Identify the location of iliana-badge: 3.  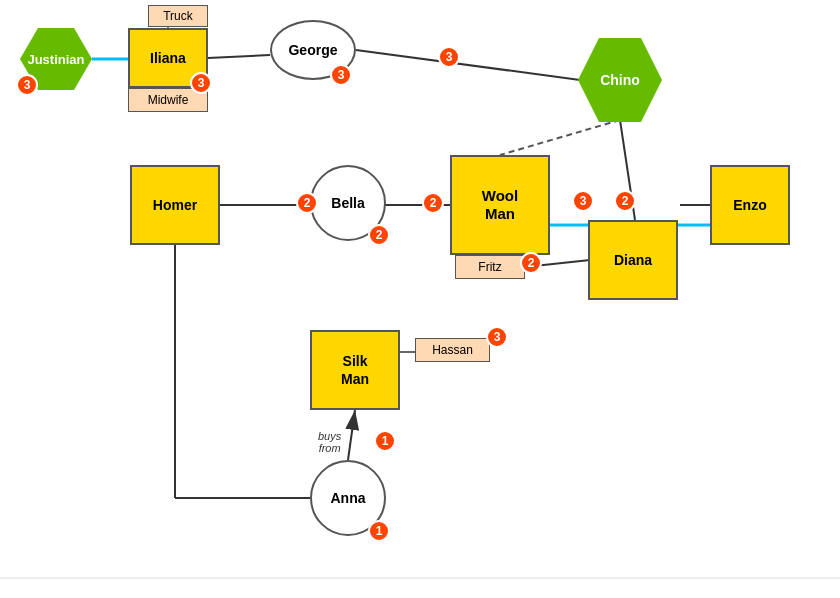
(201, 83).